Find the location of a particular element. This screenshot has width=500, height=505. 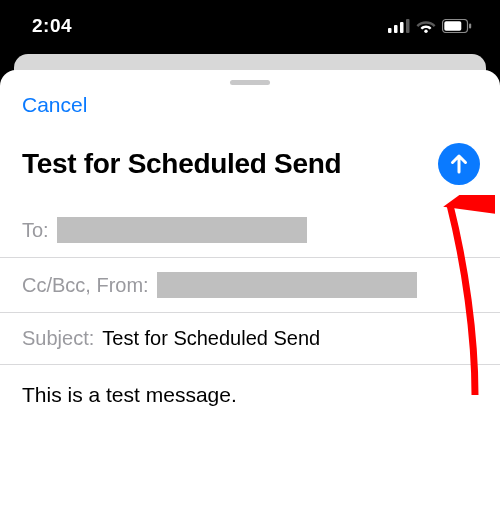

to-field: To: is located at coordinates (250, 230).